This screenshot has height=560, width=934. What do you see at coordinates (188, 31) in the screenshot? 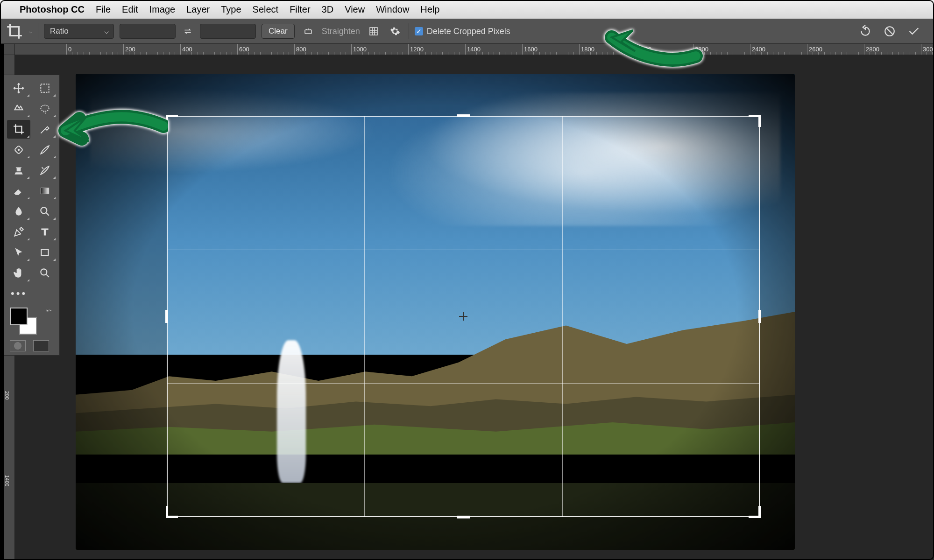
I see `swap-dimensions-icon` at bounding box center [188, 31].